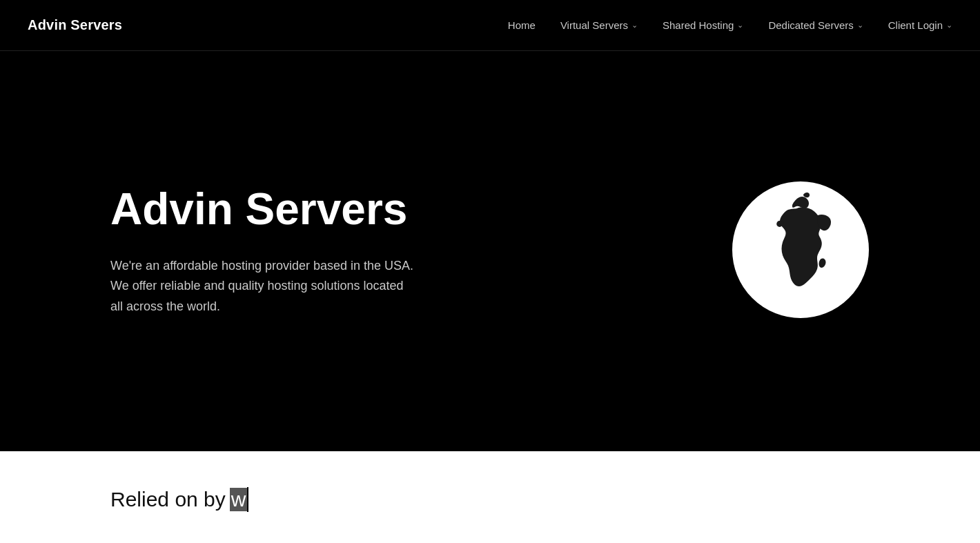  I want to click on navbar: Advin Servers Home Virtual Servers ⌄ Sha…, so click(490, 26).